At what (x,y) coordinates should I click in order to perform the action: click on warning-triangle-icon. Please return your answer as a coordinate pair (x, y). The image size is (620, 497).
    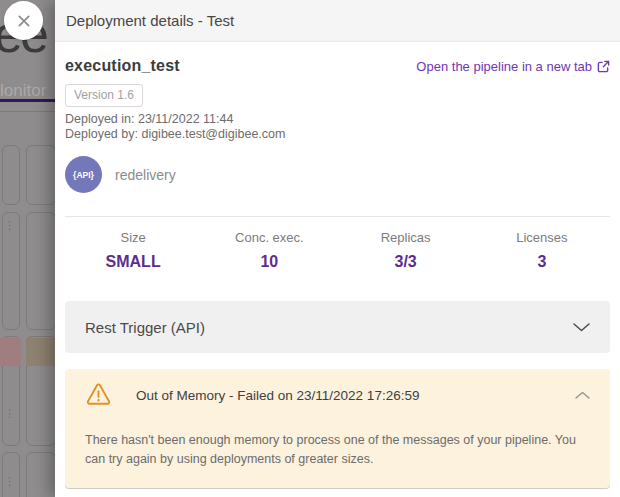
    Looking at the image, I should click on (98, 395).